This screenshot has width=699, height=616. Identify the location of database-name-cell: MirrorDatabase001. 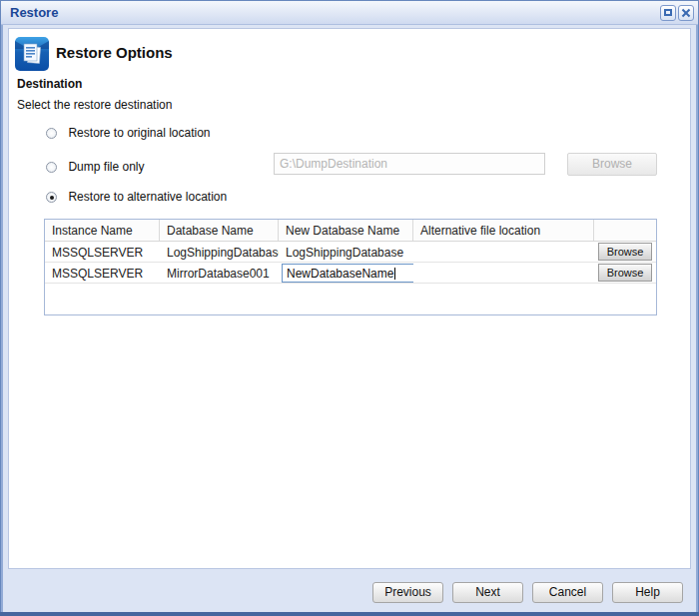
(220, 273).